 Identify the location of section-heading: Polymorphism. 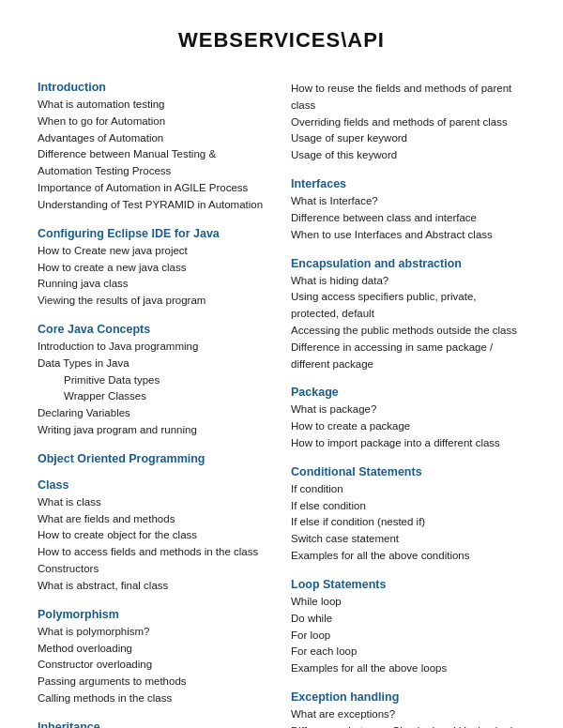
(155, 614).